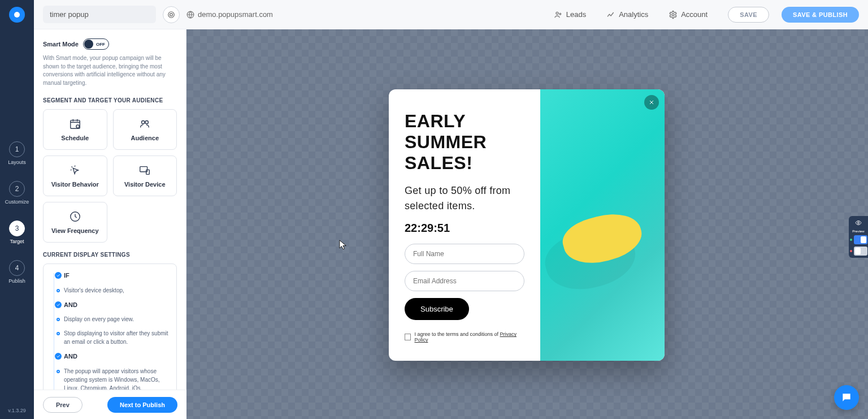 Image resolution: width=868 pixels, height=419 pixels. Describe the element at coordinates (110, 276) in the screenshot. I see `rule-if: IF` at that location.